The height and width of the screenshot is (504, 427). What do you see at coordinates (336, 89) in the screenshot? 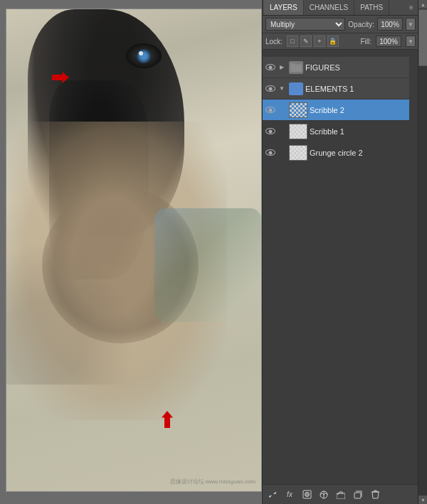
I see `layer-elements1: ▼ ELEMENTS 1` at bounding box center [336, 89].